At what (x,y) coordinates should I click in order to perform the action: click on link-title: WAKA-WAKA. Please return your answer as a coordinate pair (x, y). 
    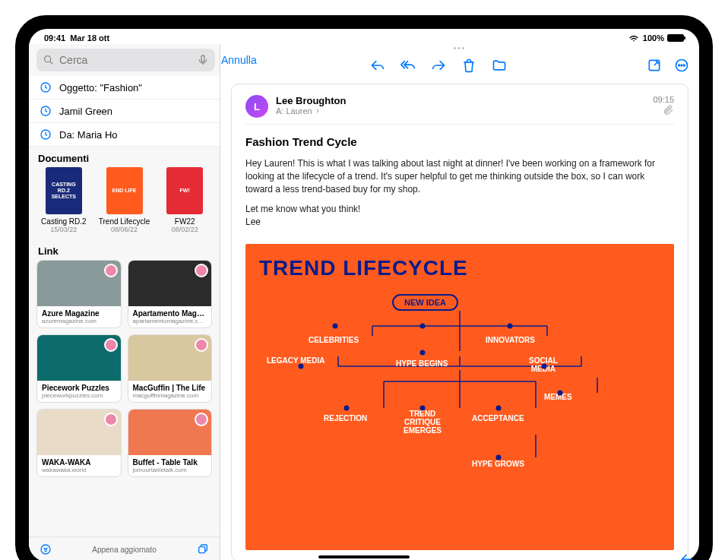
    Looking at the image, I should click on (79, 462).